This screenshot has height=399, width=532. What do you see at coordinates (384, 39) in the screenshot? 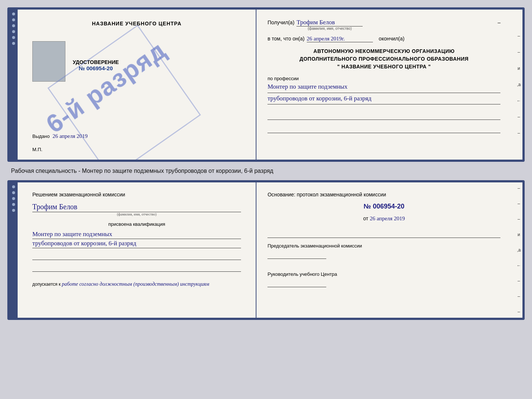
I see `date-row: в том, что он(а) 26 апреля 2019г. окончи…` at bounding box center [384, 39].